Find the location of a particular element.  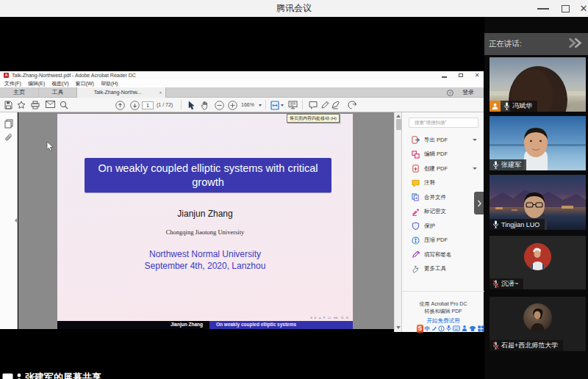

monitor-icon is located at coordinates (7, 376).